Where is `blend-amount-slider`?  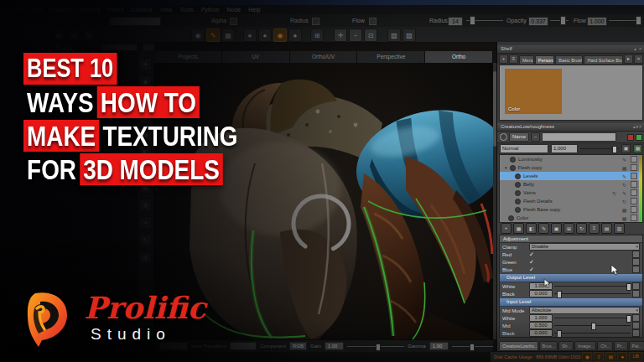
blend-amount-slider is located at coordinates (600, 149).